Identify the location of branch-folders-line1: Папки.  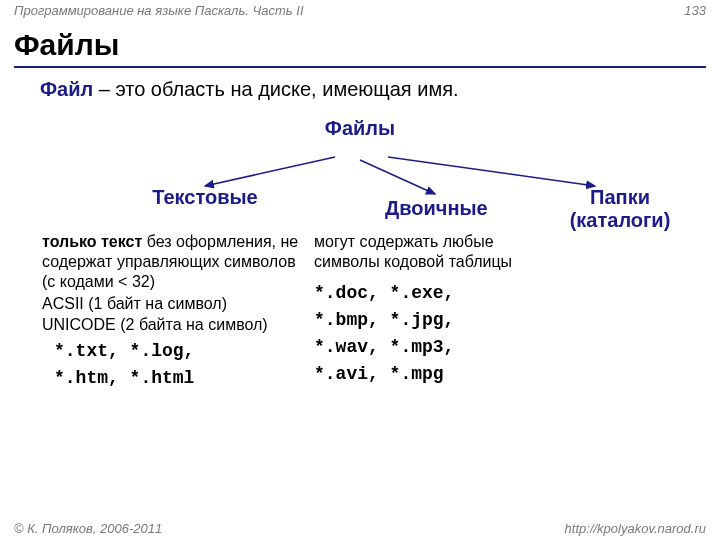
(620, 198).